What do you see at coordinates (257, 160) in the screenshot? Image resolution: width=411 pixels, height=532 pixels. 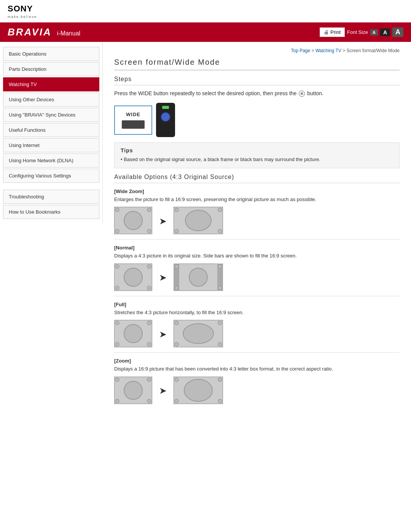 I see `tips-item: Based on the original signal source, a b…` at bounding box center [257, 160].